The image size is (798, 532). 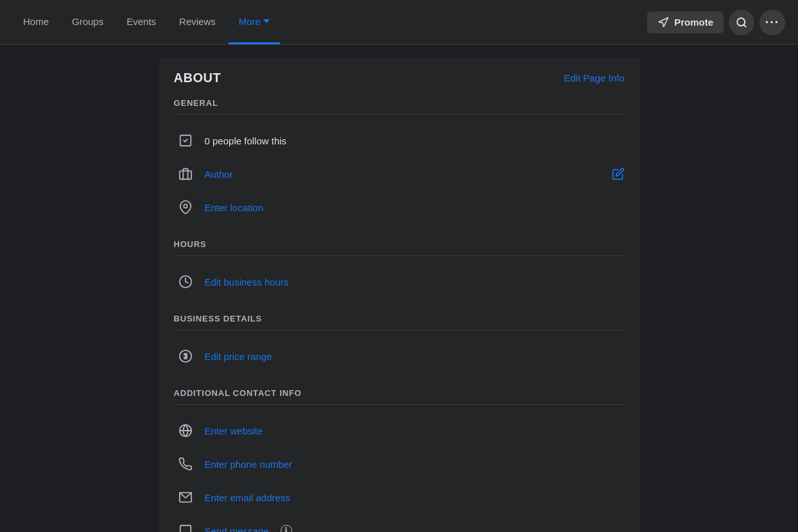 I want to click on dollar-icon, so click(x=186, y=356).